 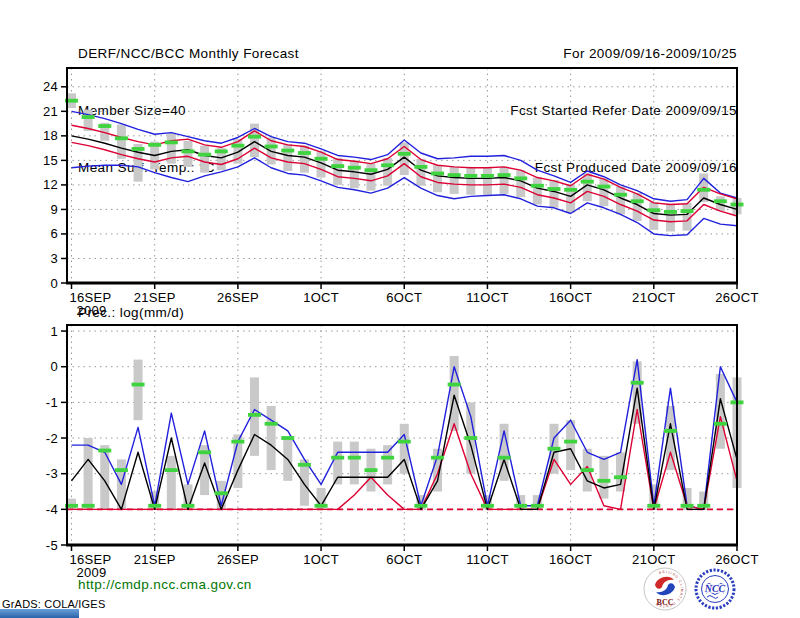 I want to click on svg-text: -1, so click(x=52, y=402).